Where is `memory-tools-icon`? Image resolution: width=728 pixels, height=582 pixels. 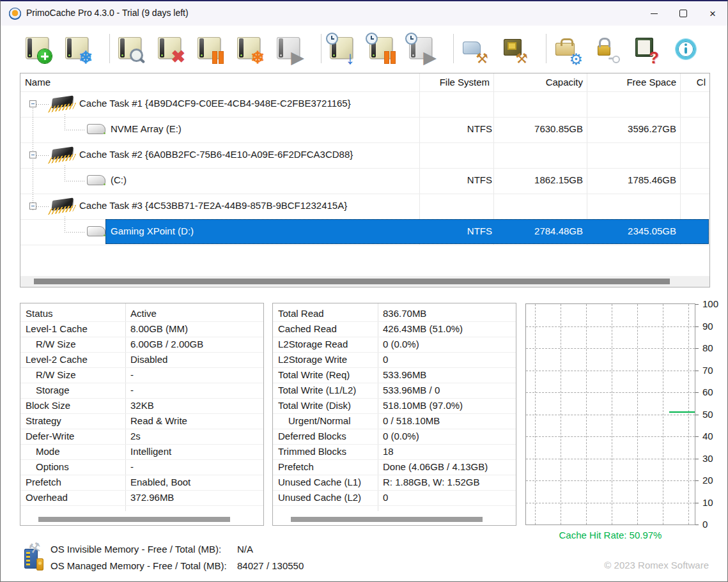
memory-tools-icon is located at coordinates (35, 557).